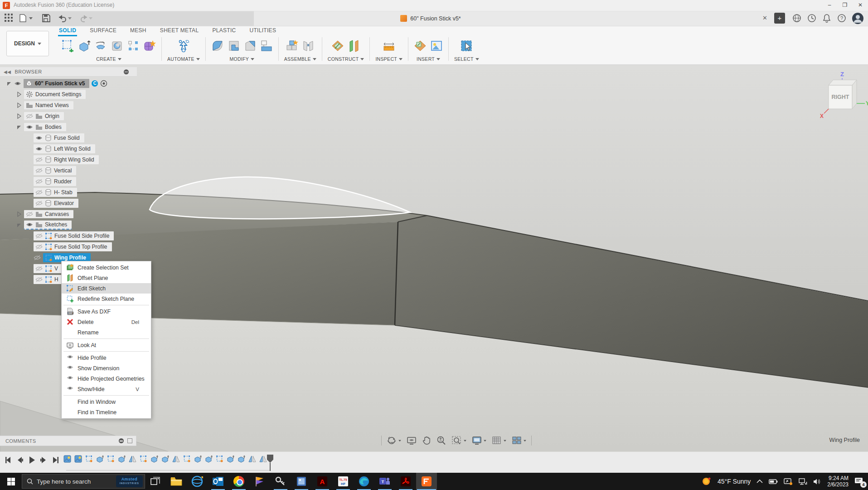 This screenshot has width=868, height=490. What do you see at coordinates (109, 59) in the screenshot?
I see `ribbon-group-label: CREATE` at bounding box center [109, 59].